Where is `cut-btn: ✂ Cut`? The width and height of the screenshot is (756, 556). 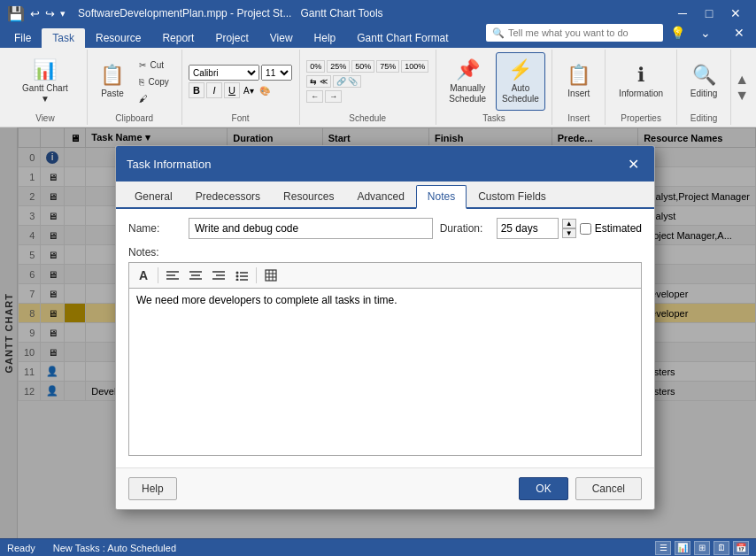 cut-btn: ✂ Cut is located at coordinates (154, 66).